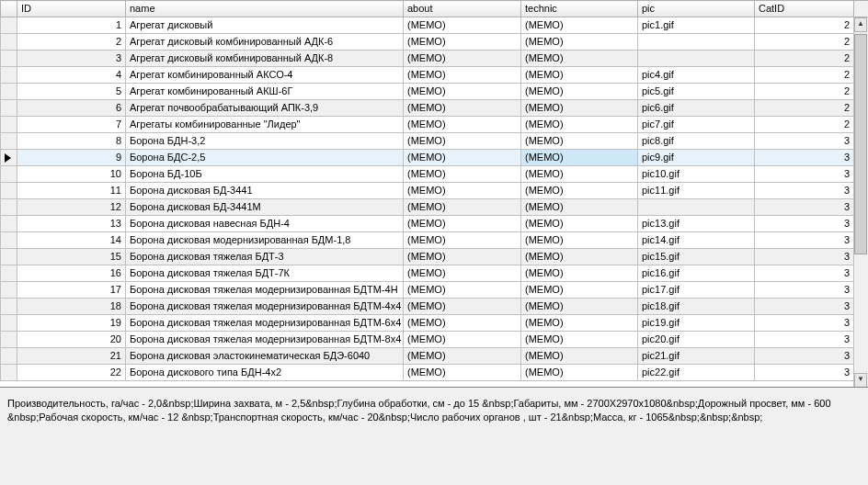 This screenshot has height=485, width=868. Describe the element at coordinates (265, 208) in the screenshot. I see `cell-name: Борона дисковая БД-3441М` at that location.